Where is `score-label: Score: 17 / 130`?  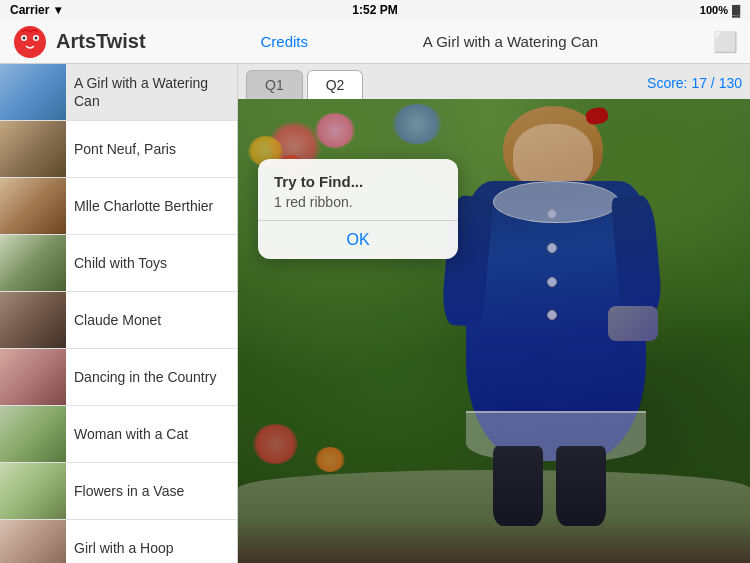 score-label: Score: 17 / 130 is located at coordinates (694, 85).